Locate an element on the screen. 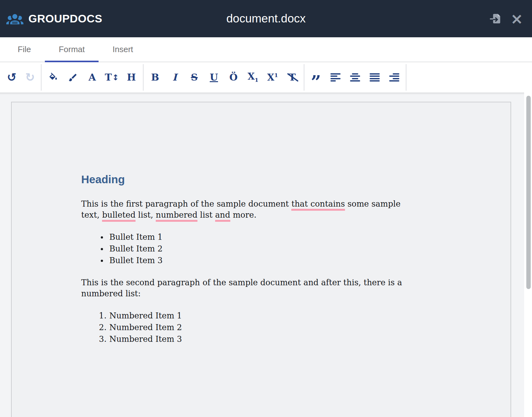  heading-style-button: H is located at coordinates (131, 77).